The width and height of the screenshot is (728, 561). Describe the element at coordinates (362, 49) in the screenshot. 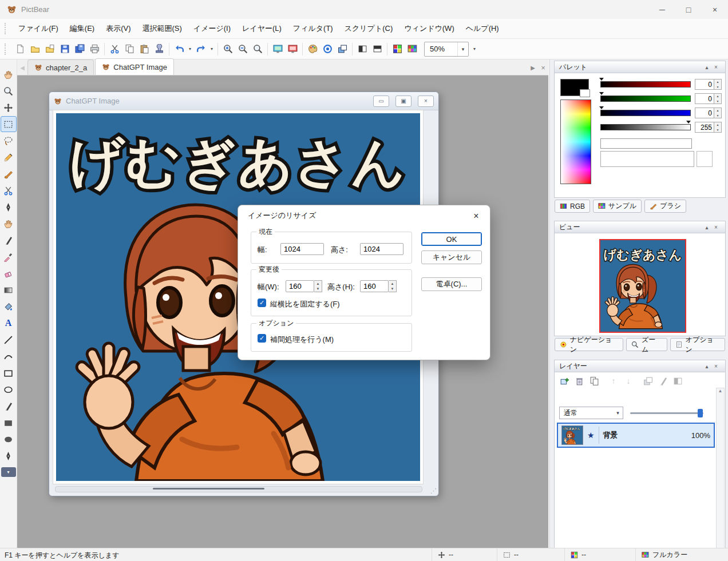

I see `contrast-button` at that location.